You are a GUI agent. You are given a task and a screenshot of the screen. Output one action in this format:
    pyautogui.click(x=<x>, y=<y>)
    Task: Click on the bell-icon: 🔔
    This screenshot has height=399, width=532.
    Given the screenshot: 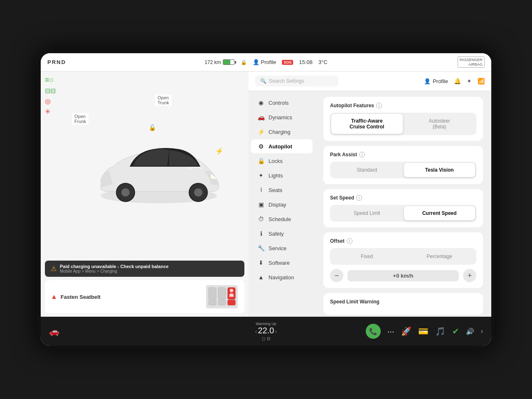 What is the action you would take?
    pyautogui.click(x=457, y=81)
    